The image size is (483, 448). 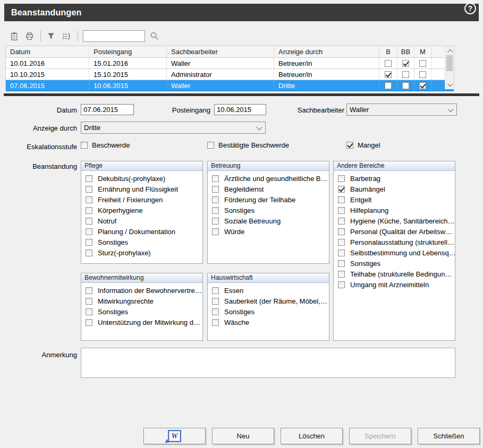 What do you see at coordinates (268, 290) in the screenshot?
I see `checkbox-item: Essen` at bounding box center [268, 290].